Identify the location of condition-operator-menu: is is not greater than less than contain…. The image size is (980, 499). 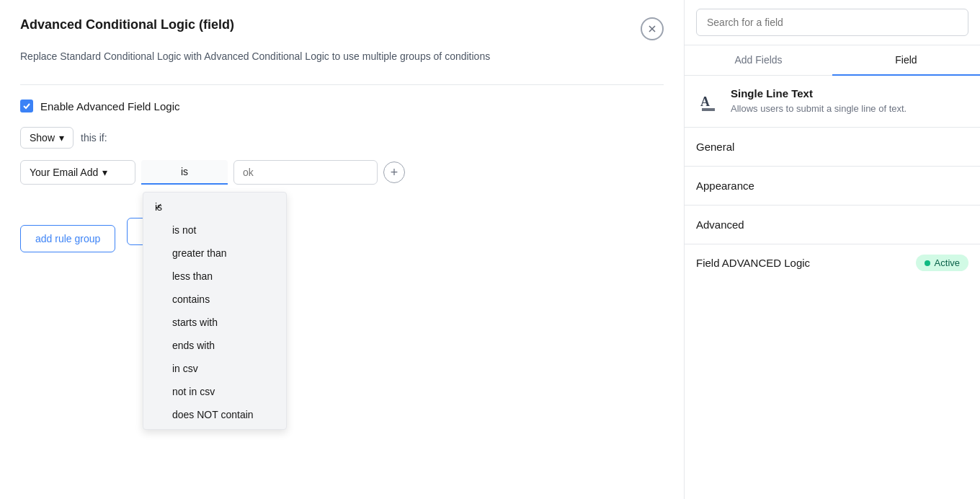
(215, 311).